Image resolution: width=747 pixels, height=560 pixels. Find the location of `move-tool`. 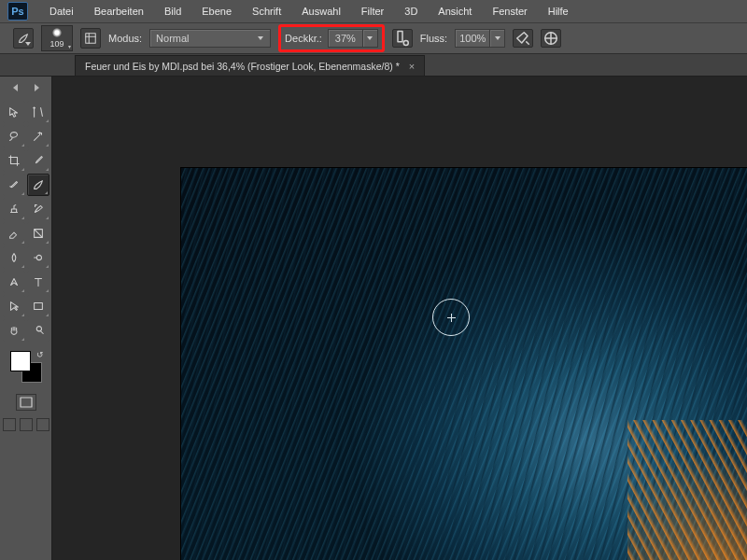

move-tool is located at coordinates (14, 112).